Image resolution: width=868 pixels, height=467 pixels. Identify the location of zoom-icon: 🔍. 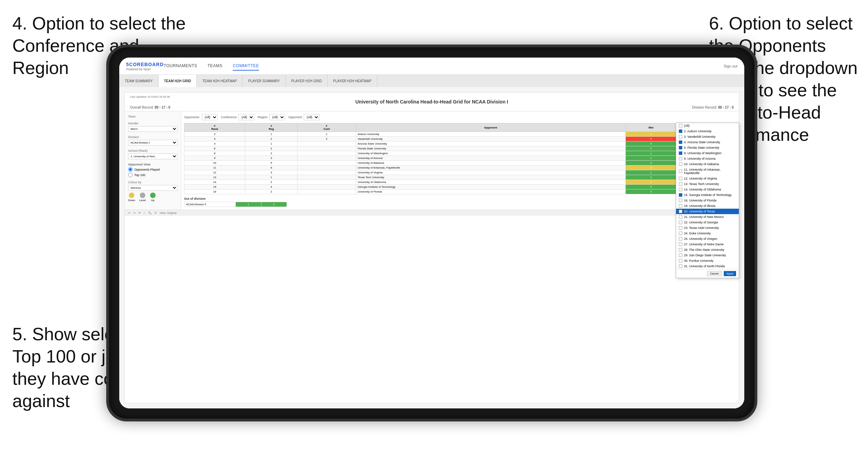
(150, 213).